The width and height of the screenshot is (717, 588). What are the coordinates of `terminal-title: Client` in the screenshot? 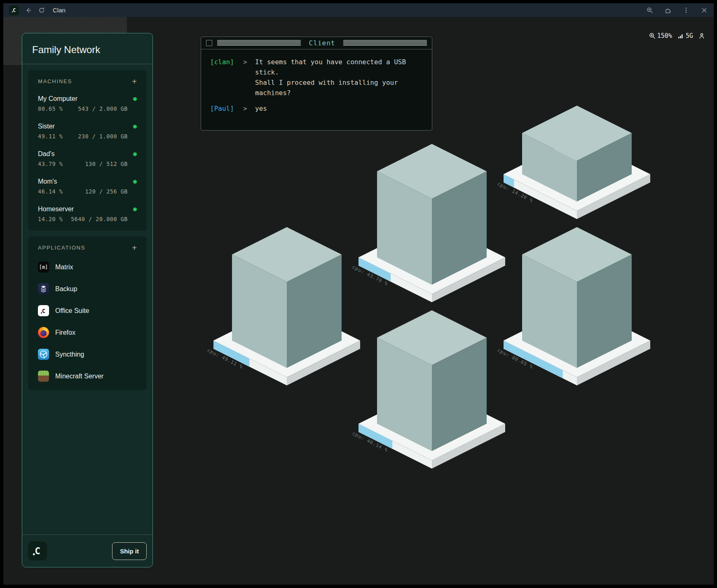 It's located at (322, 43).